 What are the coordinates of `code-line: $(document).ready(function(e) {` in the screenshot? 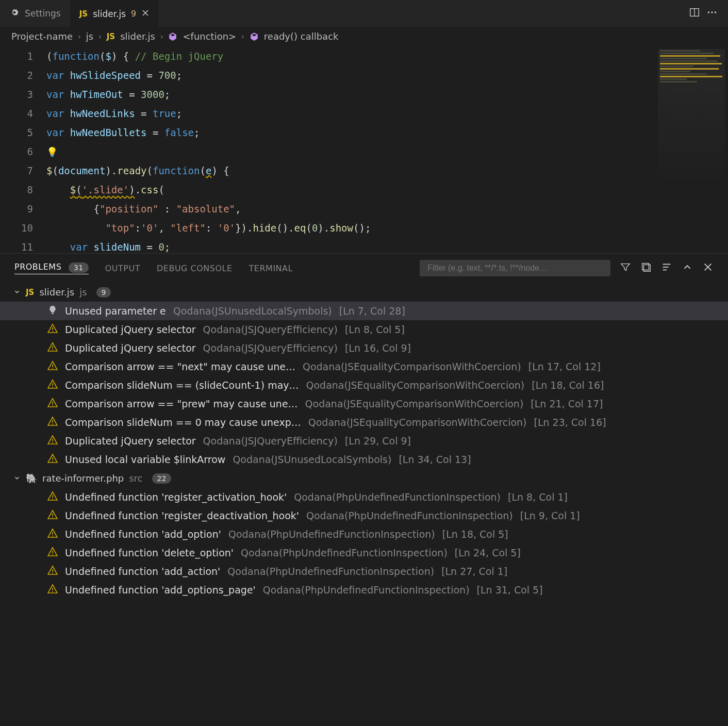 It's located at (387, 171).